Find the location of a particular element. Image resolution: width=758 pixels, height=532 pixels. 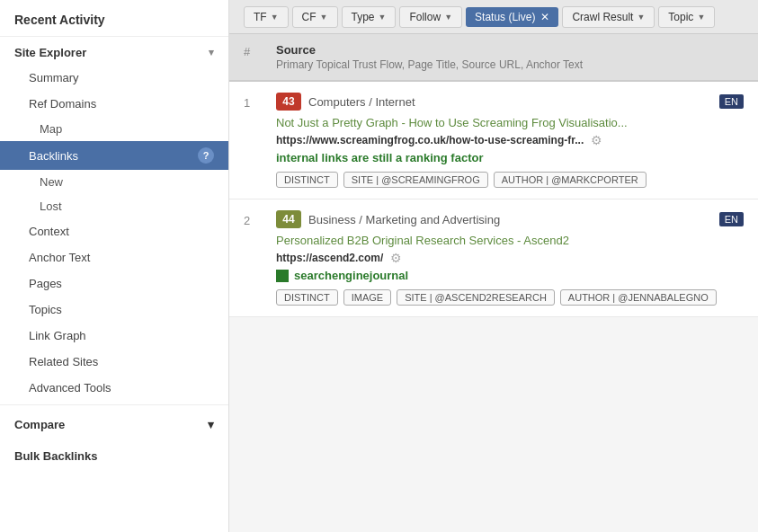

sidebar-bulk-backlinks: Bulk Backlinks is located at coordinates (114, 457).